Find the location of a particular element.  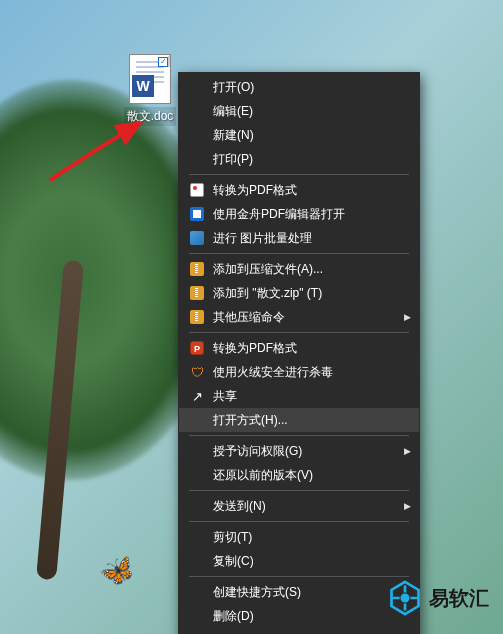

watermark: 易软汇 is located at coordinates (438, 598).